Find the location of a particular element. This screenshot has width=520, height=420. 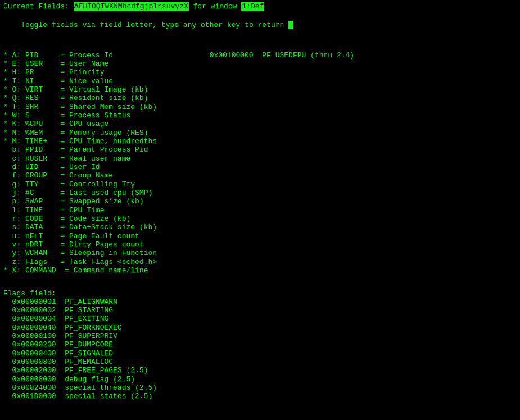

for-text: for window is located at coordinates (215, 7).